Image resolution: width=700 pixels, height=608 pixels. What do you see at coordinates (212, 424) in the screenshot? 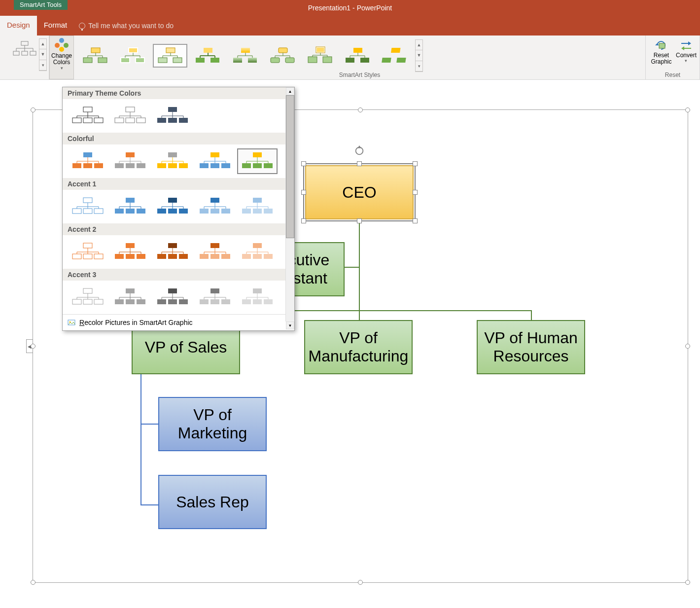
I see `org-node-vp-marketing: VP of Marketing` at bounding box center [212, 424].